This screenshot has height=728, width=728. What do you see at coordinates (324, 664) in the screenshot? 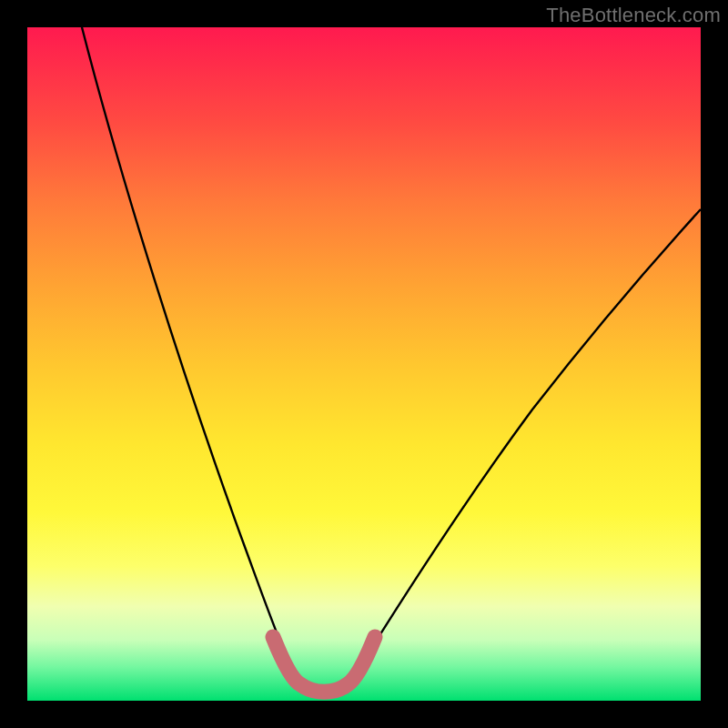
I see `valley-accent` at bounding box center [324, 664].